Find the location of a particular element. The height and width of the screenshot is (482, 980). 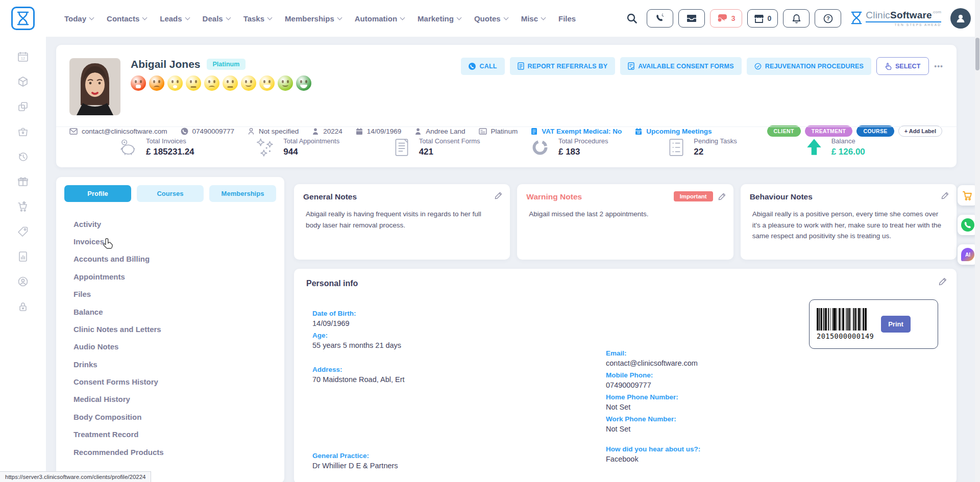

lock-icon is located at coordinates (23, 307).